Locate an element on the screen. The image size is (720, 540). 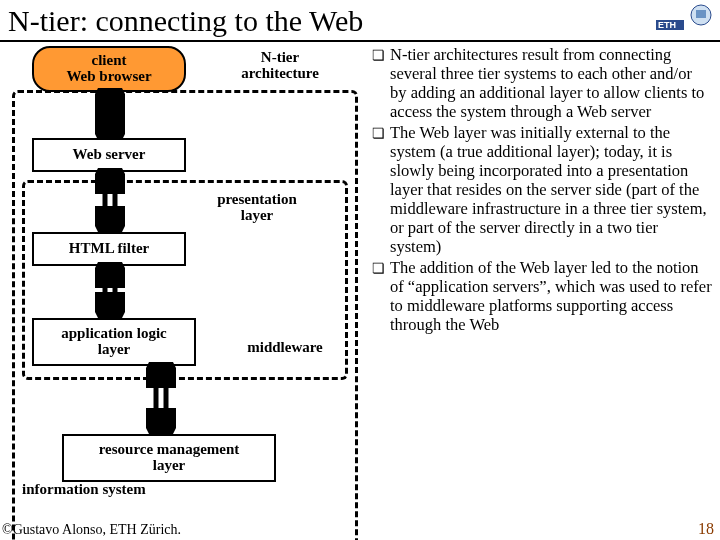
ntier-label: N-tier architecture is located at coordinates (280, 66).